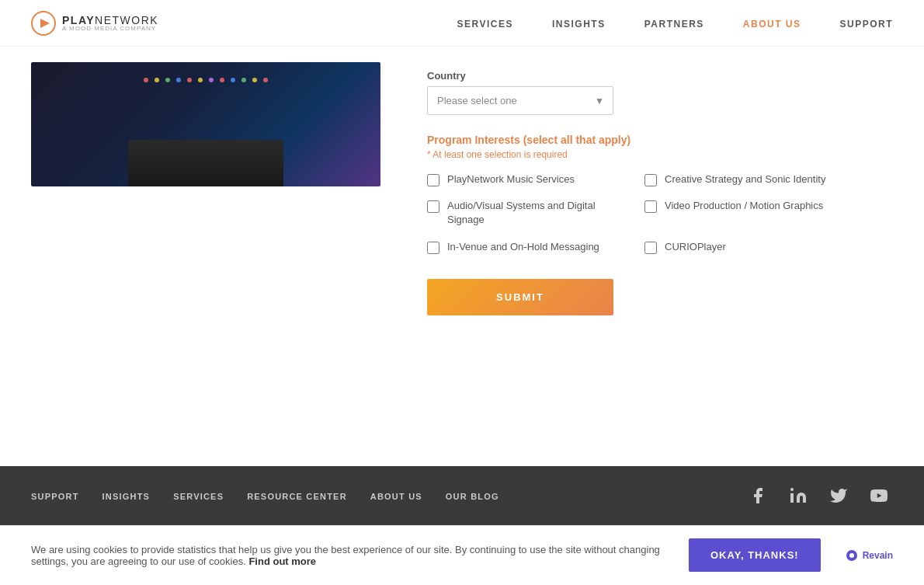 This screenshot has width=924, height=585. What do you see at coordinates (511, 179) in the screenshot?
I see `checkbox-label-cb1: PlayNetwork Music Services` at bounding box center [511, 179].